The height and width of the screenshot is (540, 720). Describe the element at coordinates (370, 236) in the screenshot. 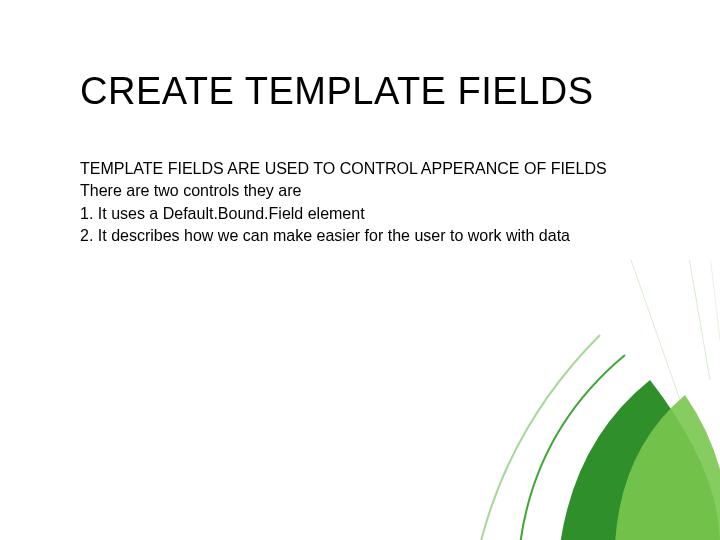

I see `body-line: 2. It describes how we can make easier f…` at that location.